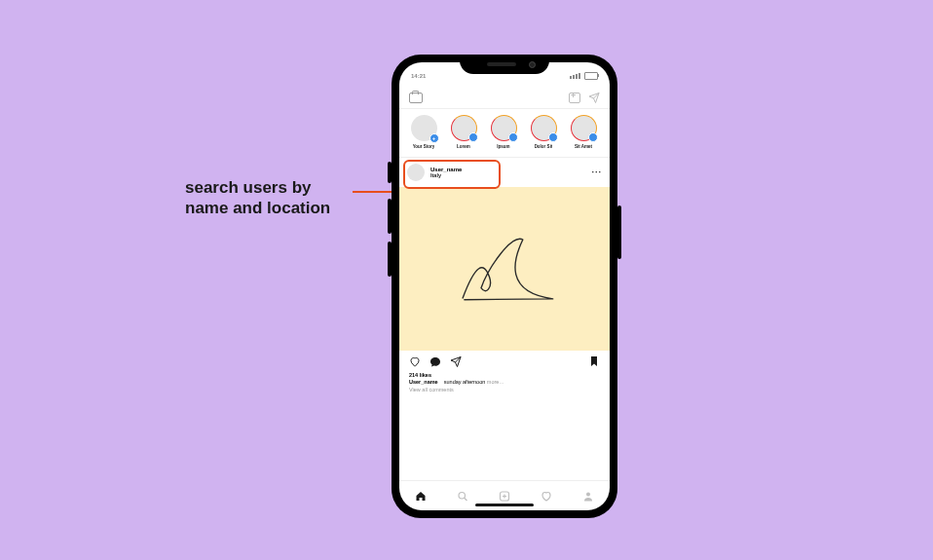 The width and height of the screenshot is (933, 560). I want to click on status-time: 14:21, so click(419, 76).